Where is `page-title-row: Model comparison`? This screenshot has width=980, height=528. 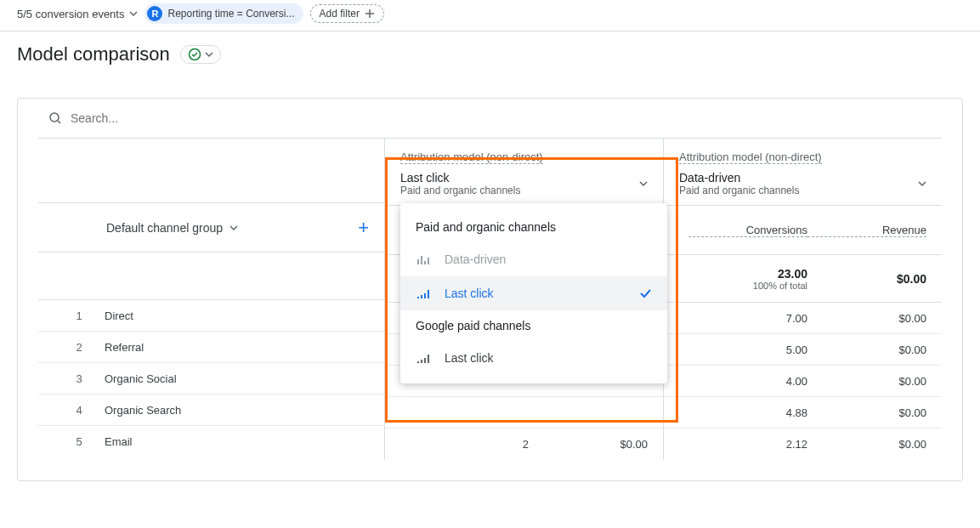
page-title-row: Model comparison is located at coordinates (490, 53).